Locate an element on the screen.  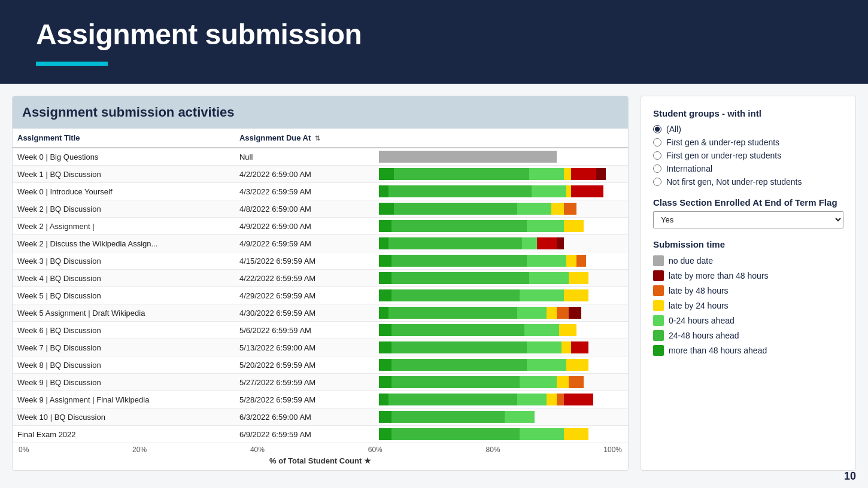
row-due-date: 5/28/2022 6:59:59 AM is located at coordinates (305, 399).